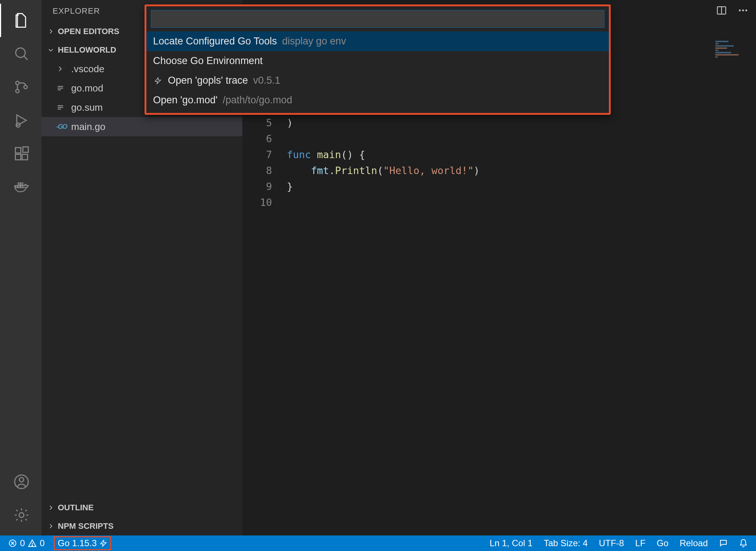 This screenshot has height=551, width=756. I want to click on command-palette-item-desc: v0.5.1, so click(267, 81).